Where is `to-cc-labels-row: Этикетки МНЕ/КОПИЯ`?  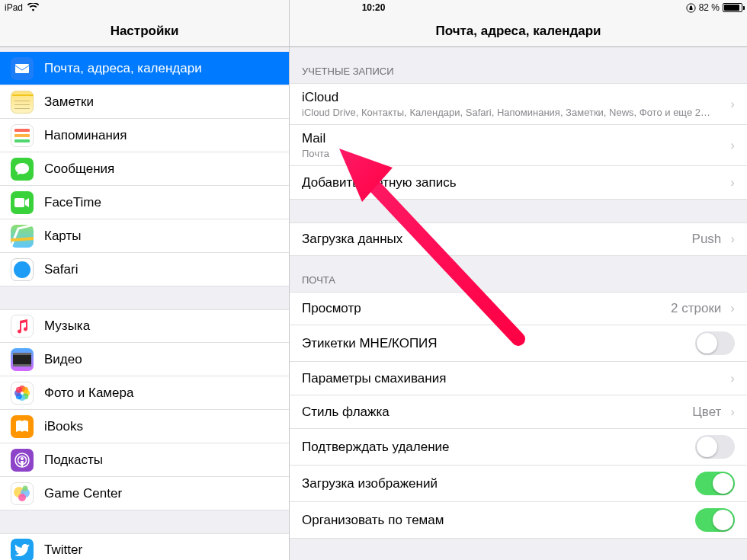 to-cc-labels-row: Этикетки МНЕ/КОПИЯ is located at coordinates (518, 344).